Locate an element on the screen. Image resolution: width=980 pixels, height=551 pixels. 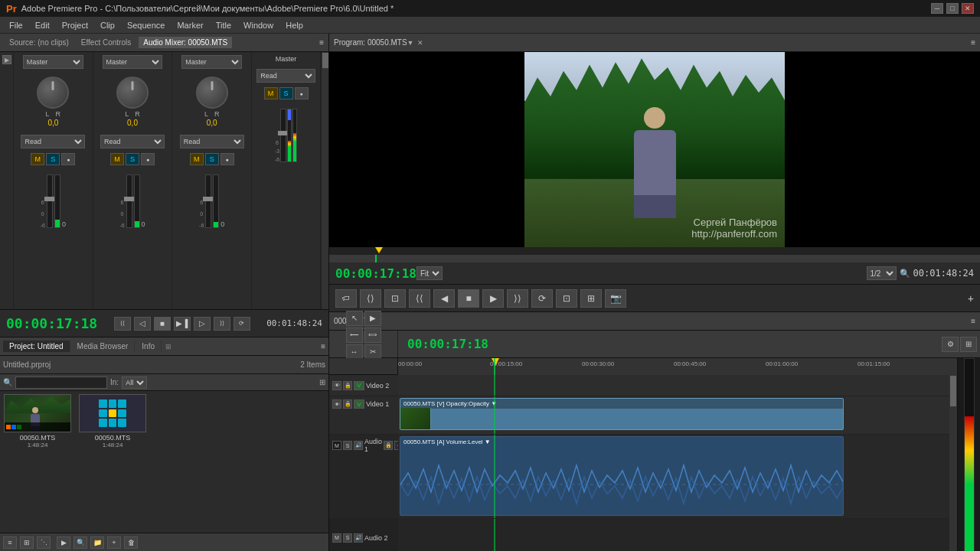
timeline-panel-menu: ≡ is located at coordinates (973, 321).